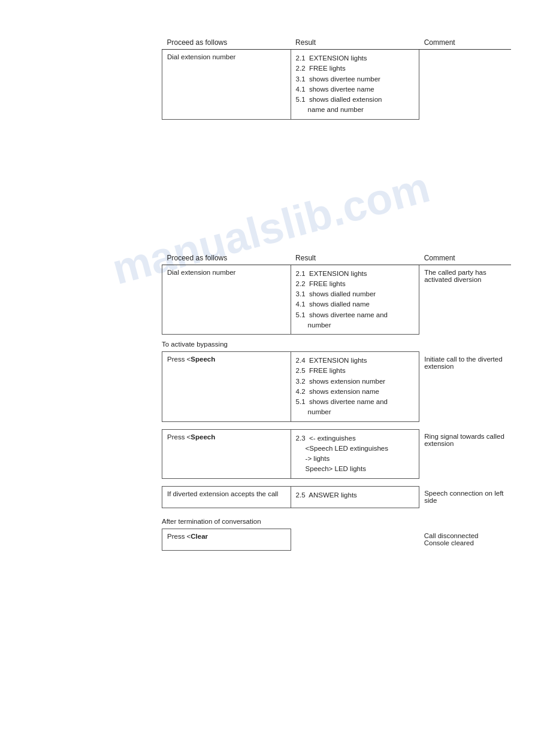  Describe the element at coordinates (337, 497) in the screenshot. I see `table-row: If diverted extension accepts the call 2…` at that location.